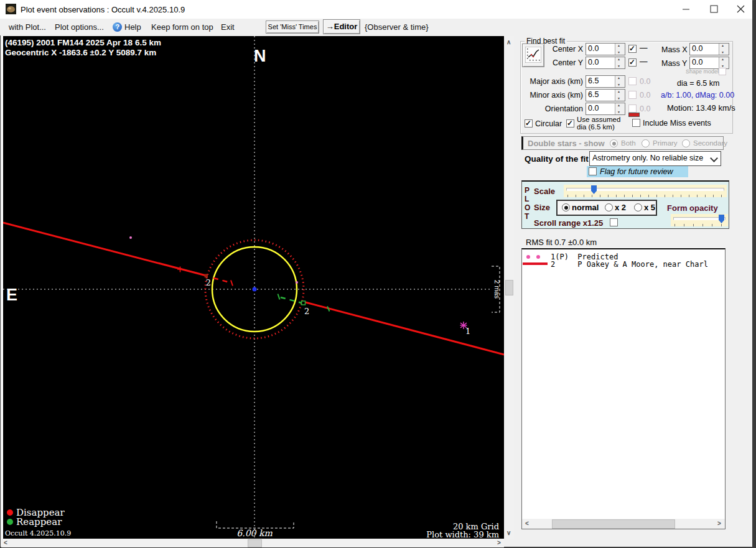 The image size is (756, 548). I want to click on menu-bar: with Plot... Plot options... Help Keep f…, so click(376, 27).